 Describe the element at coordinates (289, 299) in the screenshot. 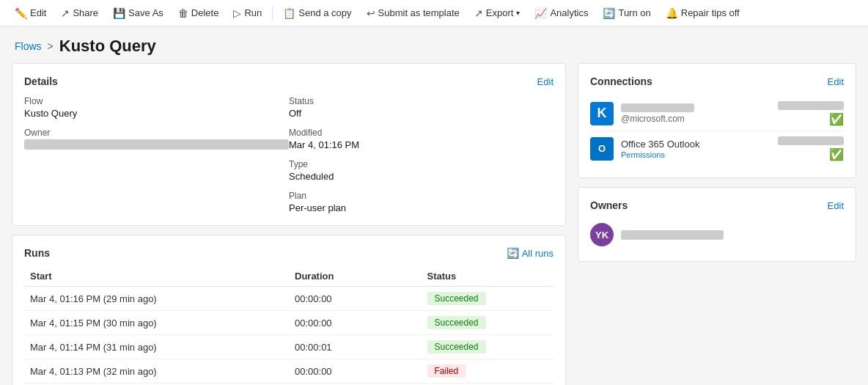

I see `table-row: Mar 4, 01:16 PM (29 min ago)00:00:00Succ…` at that location.